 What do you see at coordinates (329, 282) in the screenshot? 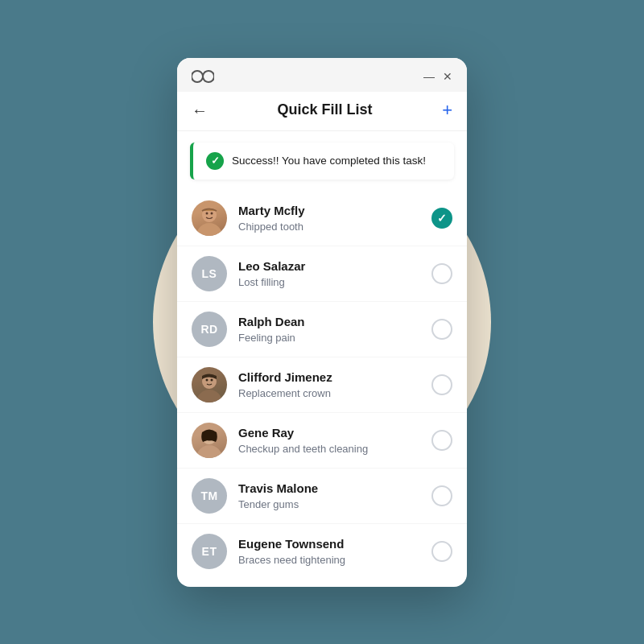
I see `patient-reason: Lost filling` at bounding box center [329, 282].